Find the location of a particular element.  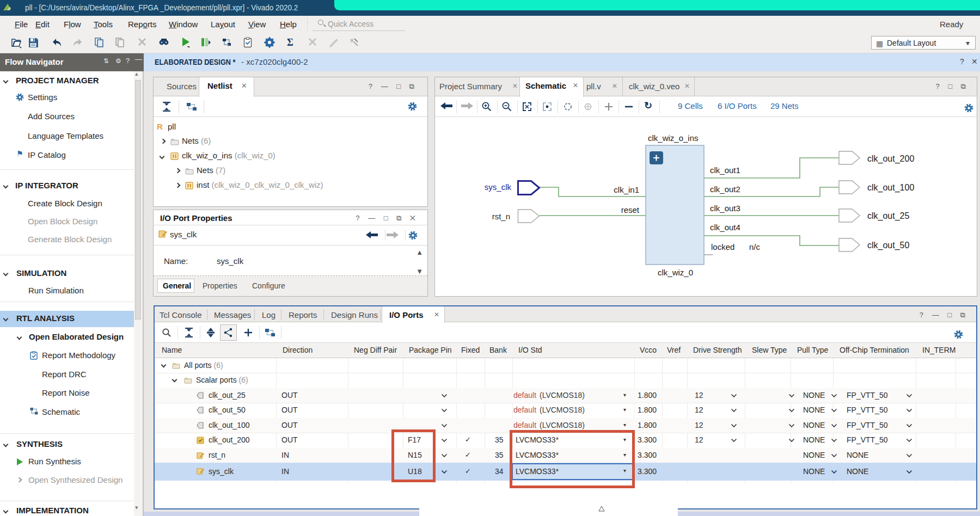

svg-text: clk_out4 is located at coordinates (725, 228).